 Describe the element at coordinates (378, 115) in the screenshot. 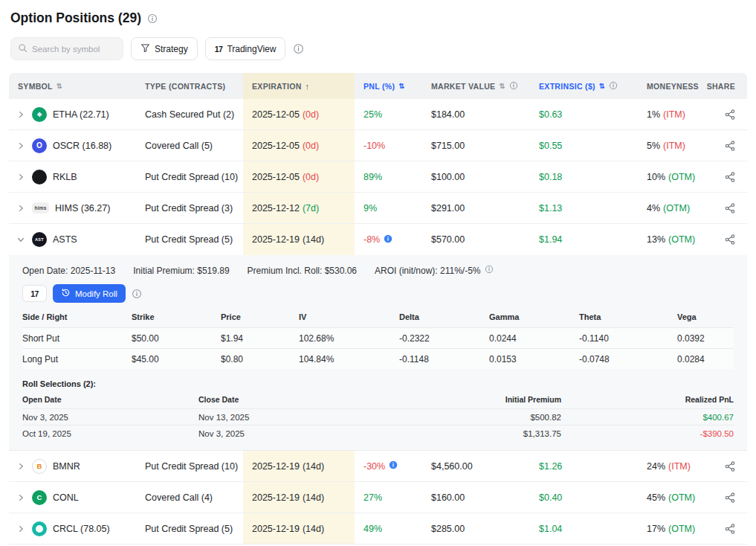

I see `table-row: ◆ ETHA (22.71) Cash Secured Put (2) 2025…` at that location.